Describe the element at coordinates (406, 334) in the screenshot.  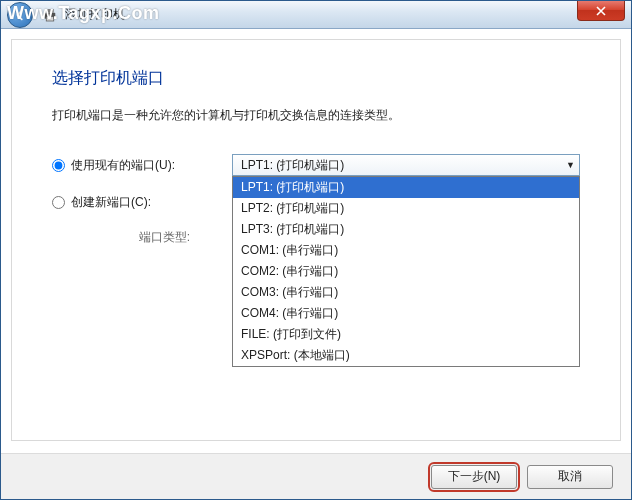
I see `port-option: FILE: (打印到文件)` at that location.